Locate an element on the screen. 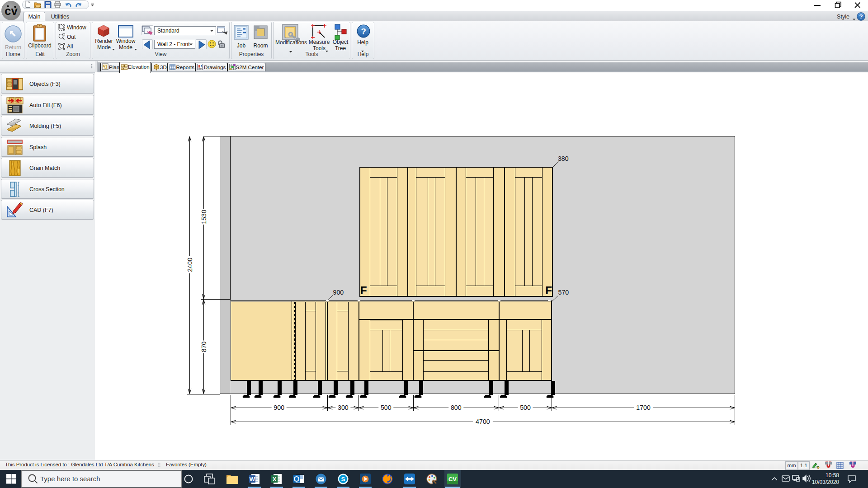  svg-text: 380 is located at coordinates (563, 159).